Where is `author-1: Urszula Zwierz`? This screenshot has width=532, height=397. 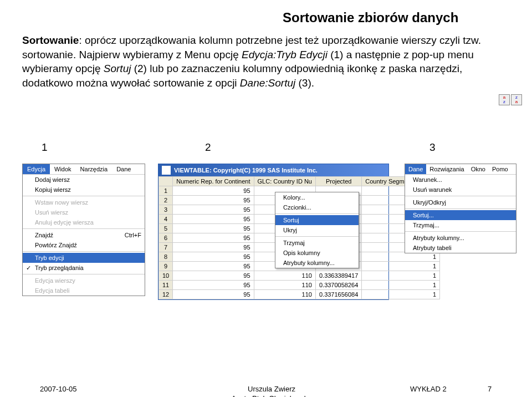 author-1: Urszula Zwierz is located at coordinates (272, 389).